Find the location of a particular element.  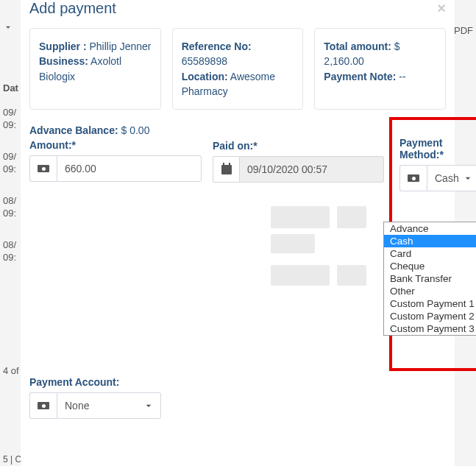

bg-ts-5: 09: is located at coordinates (10, 213).